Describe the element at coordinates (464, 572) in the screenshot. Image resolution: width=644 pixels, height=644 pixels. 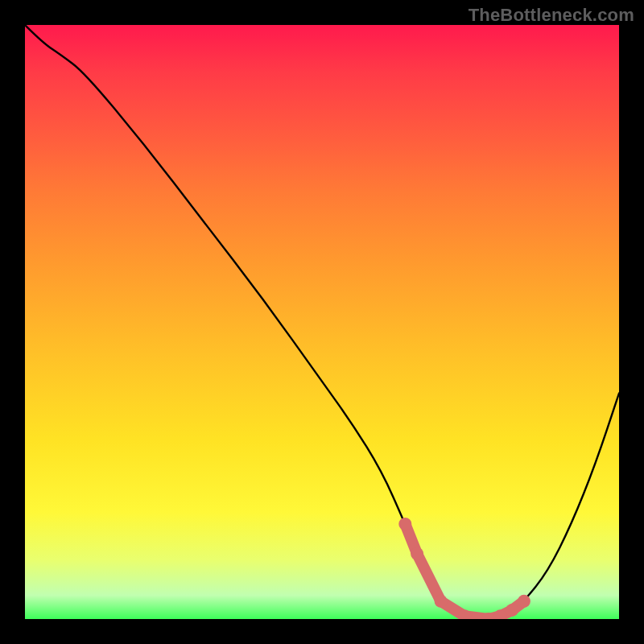
I see `valley-highlight` at that location.